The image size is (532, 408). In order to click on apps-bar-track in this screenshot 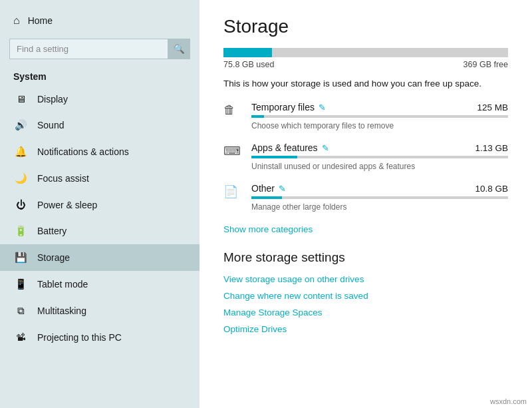, I will do `click(380, 157)`.